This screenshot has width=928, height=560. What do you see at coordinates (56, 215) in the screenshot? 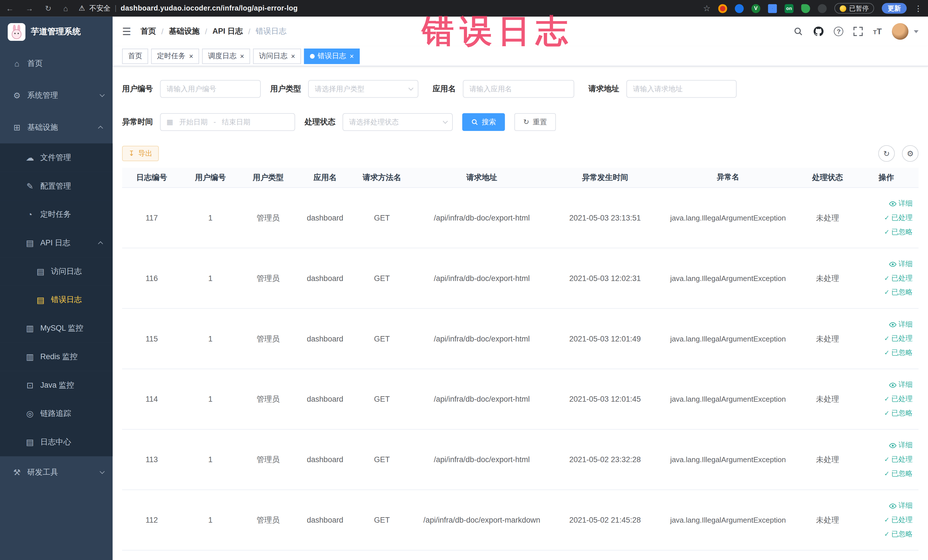
I see `sidebar-item-scheduled-jobs: ◔ 定时任务` at bounding box center [56, 215].